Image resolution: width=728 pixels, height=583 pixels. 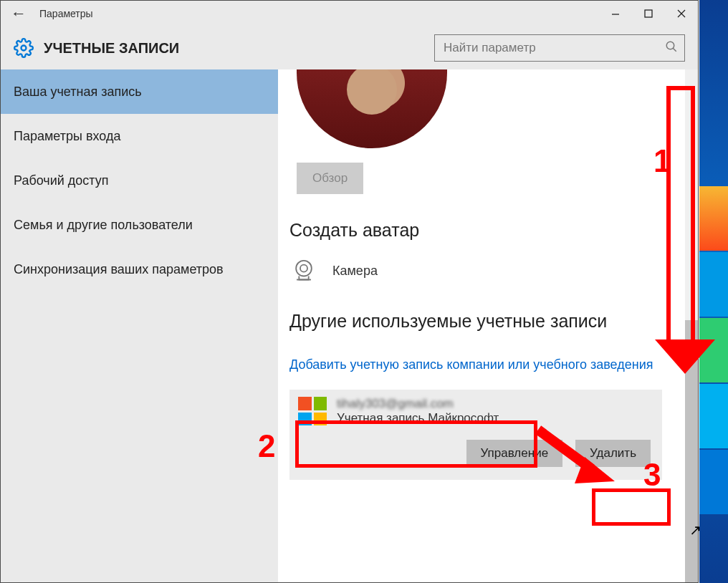 I want to click on back-button: ←, so click(x=19, y=14).